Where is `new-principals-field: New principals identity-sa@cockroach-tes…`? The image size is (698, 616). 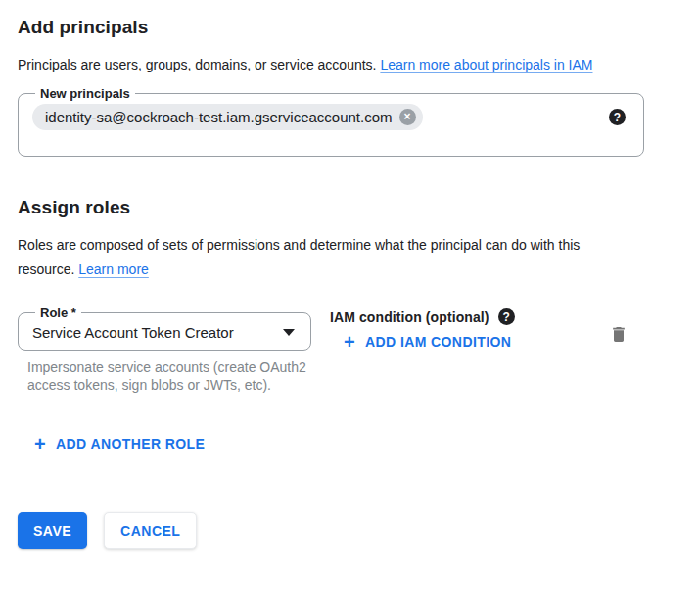 new-principals-field: New principals identity-sa@cockroach-tes… is located at coordinates (331, 121).